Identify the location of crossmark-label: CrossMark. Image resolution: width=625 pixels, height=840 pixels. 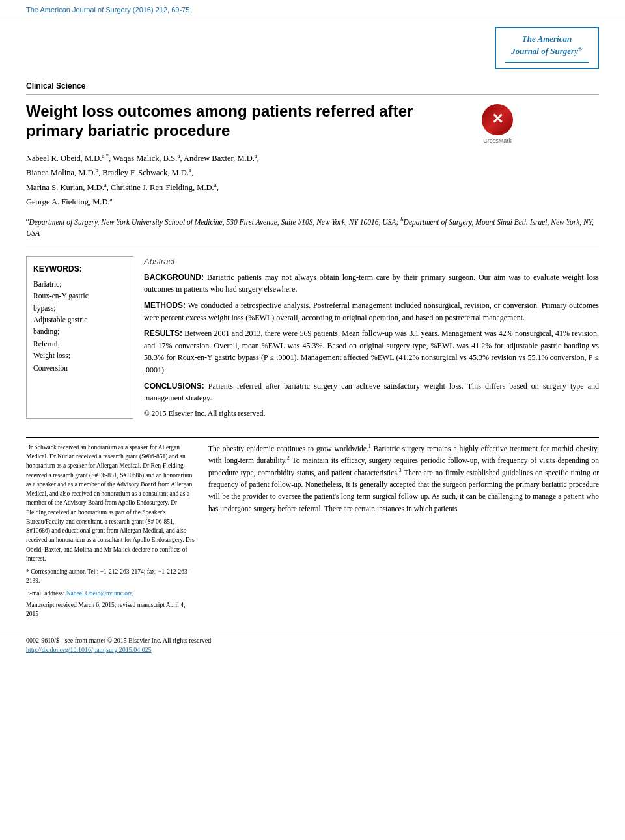
(497, 141).